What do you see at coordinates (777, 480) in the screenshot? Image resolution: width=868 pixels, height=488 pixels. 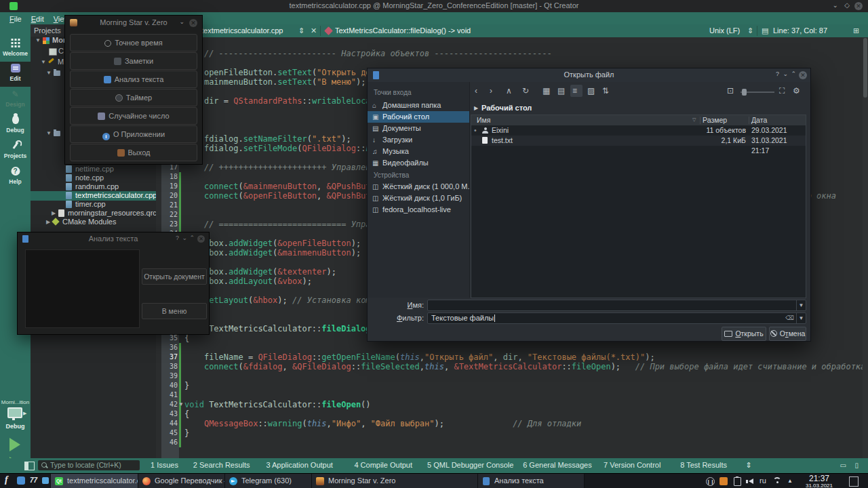 I see `wifi-tray-icon` at bounding box center [777, 480].